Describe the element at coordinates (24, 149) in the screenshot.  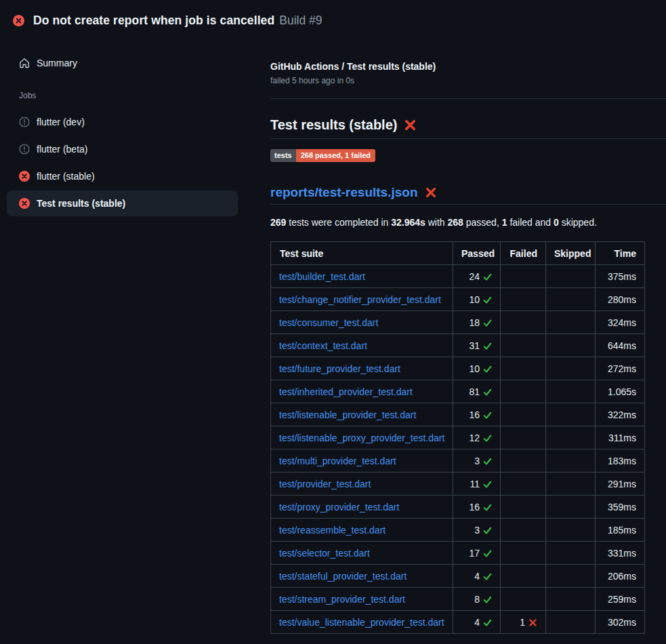
I see `cancelled-octagon-icon` at that location.